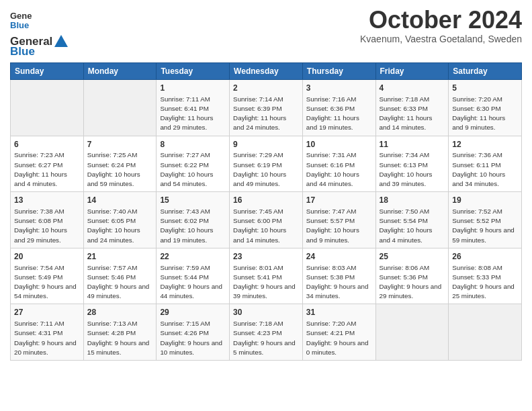  I want to click on day-number: 3, so click(339, 89).